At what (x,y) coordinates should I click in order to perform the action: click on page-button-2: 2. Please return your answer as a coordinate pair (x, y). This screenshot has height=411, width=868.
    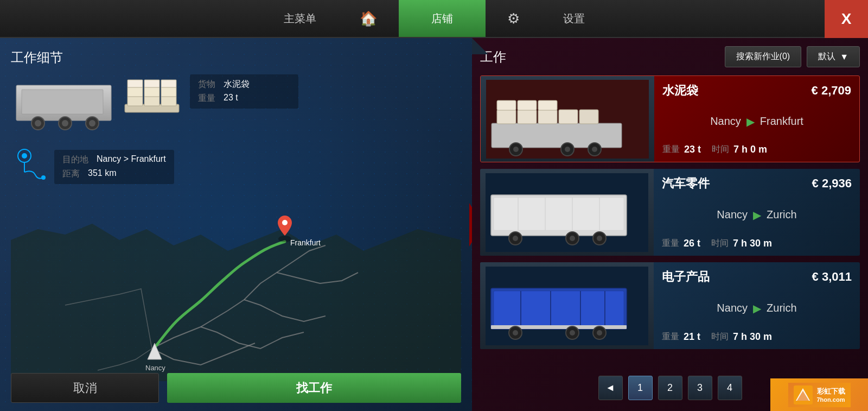
    Looking at the image, I should click on (671, 388).